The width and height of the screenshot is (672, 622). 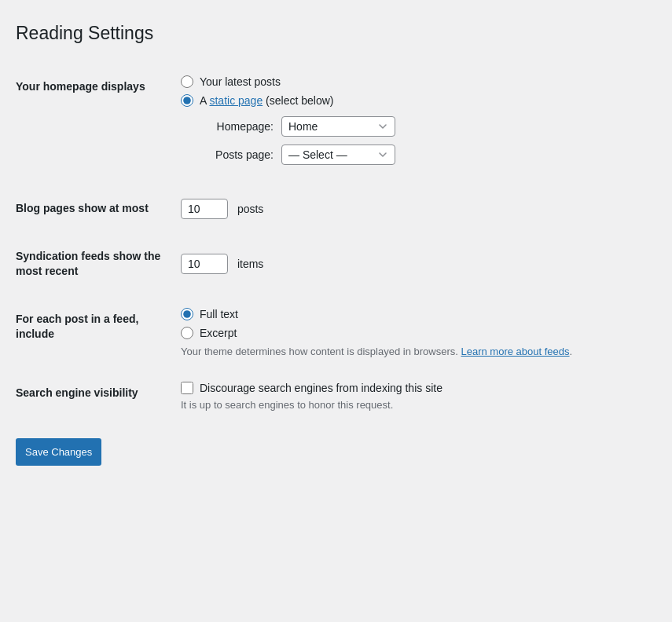 I want to click on static-page-label: A static page (select below), so click(x=266, y=101).